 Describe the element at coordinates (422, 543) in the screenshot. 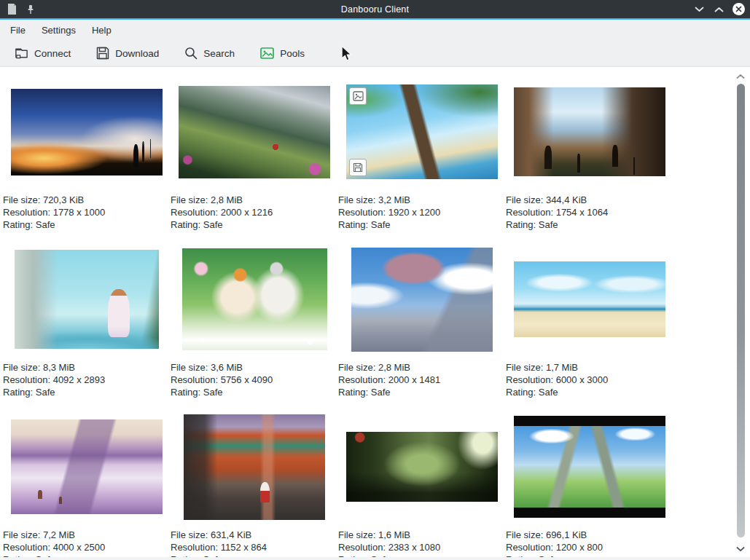

I see `post-meta: File size: 1,6 MiB Resolution: 2383 x 10…` at that location.